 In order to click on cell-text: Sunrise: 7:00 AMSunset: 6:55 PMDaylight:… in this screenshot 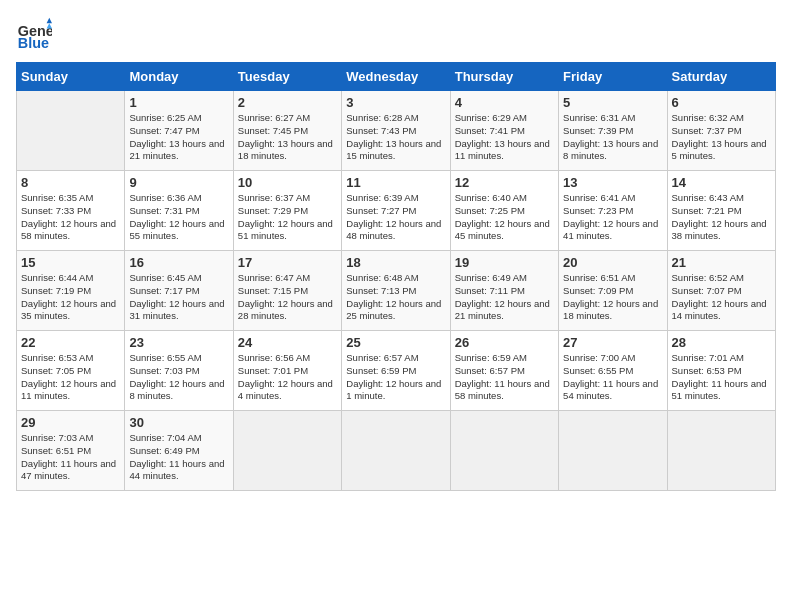, I will do `click(610, 376)`.